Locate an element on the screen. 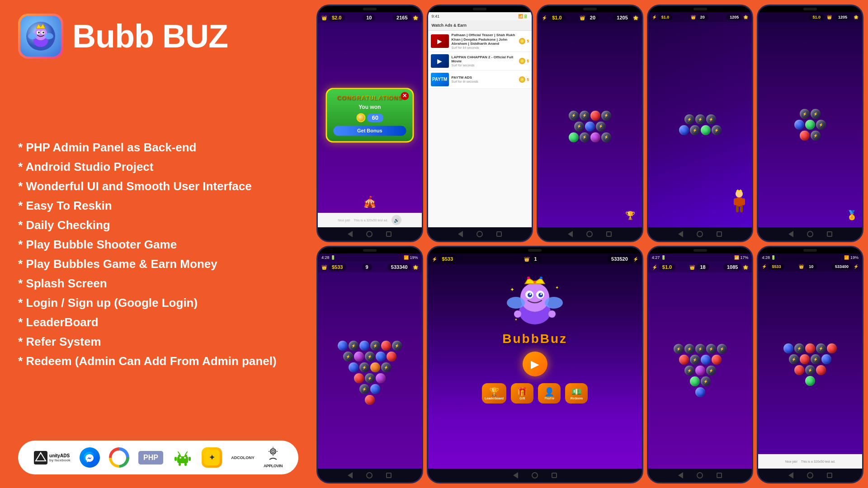 Image resolution: width=868 pixels, height=488 pixels. feature-8: * Splash Screen is located at coordinates (158, 284).